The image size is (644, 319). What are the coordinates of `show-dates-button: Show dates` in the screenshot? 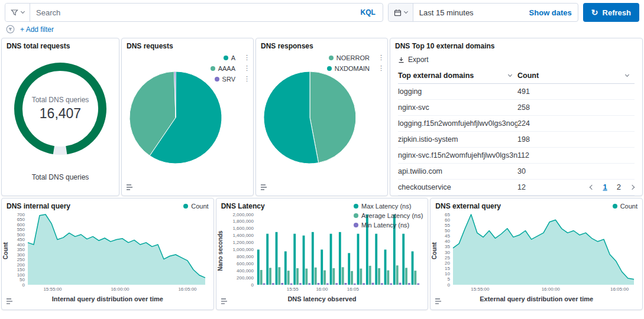 It's located at (551, 13).